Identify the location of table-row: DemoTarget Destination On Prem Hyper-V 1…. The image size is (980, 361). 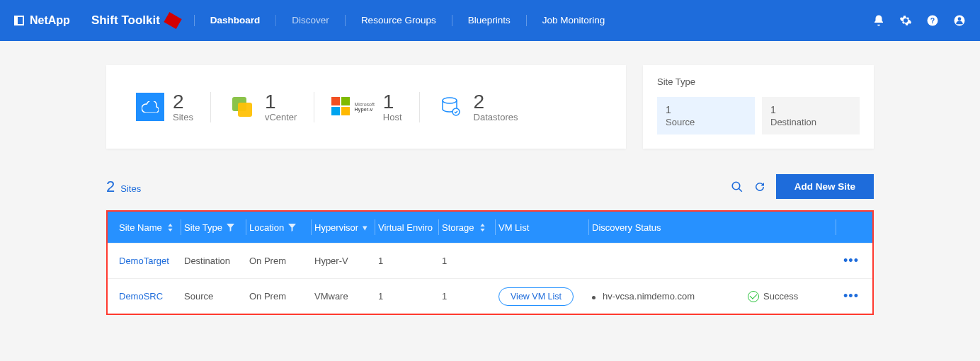
(490, 260).